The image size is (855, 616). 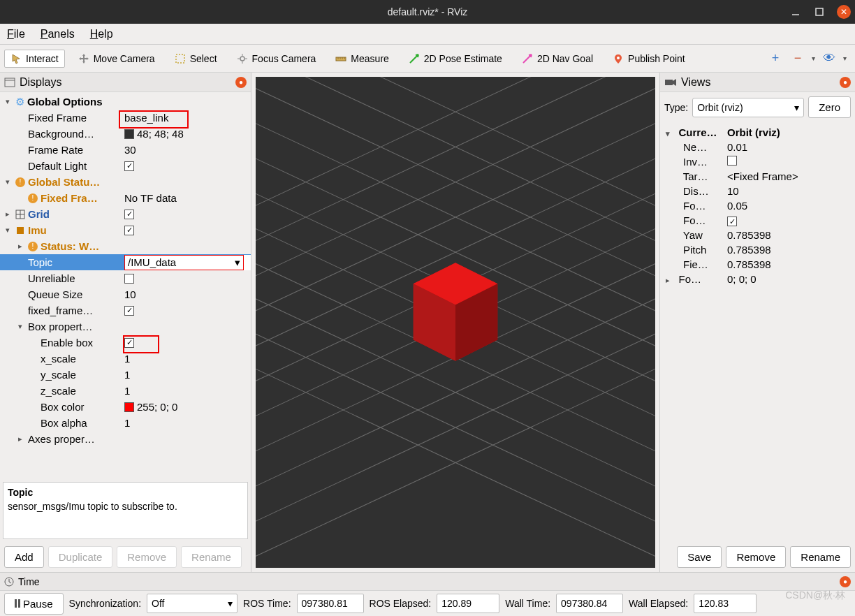 I want to click on help-title: Topic, so click(x=126, y=492).